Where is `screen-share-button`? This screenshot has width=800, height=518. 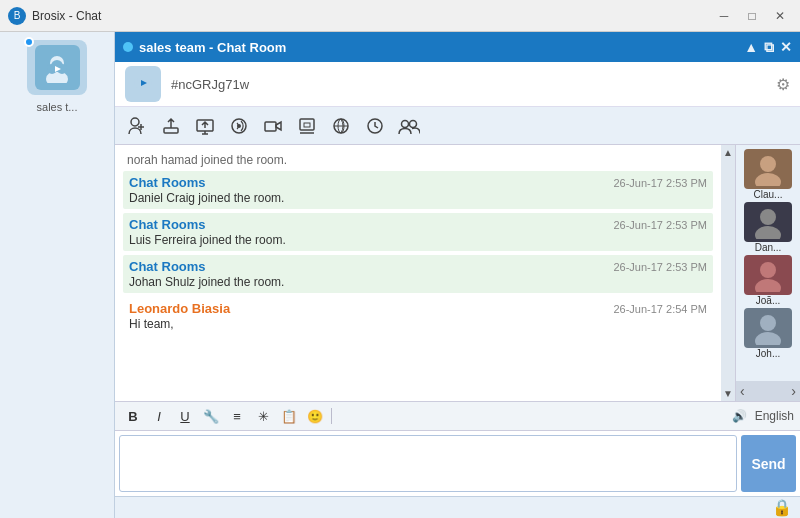 screen-share-button is located at coordinates (205, 126).